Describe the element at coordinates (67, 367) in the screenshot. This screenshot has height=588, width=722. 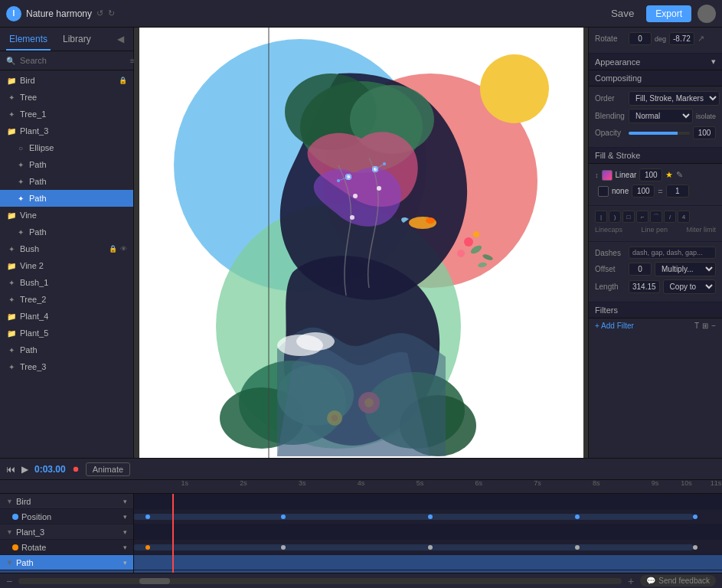
I see `list-item: ✦ Tree_3` at that location.